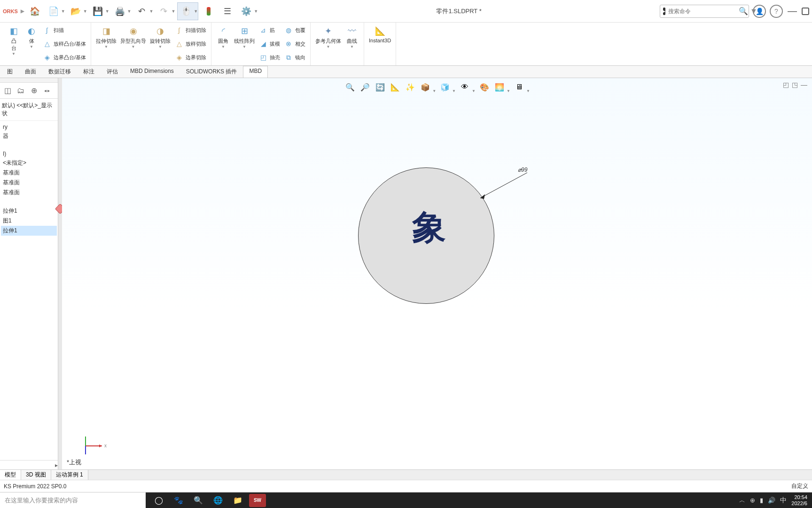 This screenshot has height=508, width=812. Describe the element at coordinates (786, 85) in the screenshot. I see `vp-btn-1: ◰` at that location.